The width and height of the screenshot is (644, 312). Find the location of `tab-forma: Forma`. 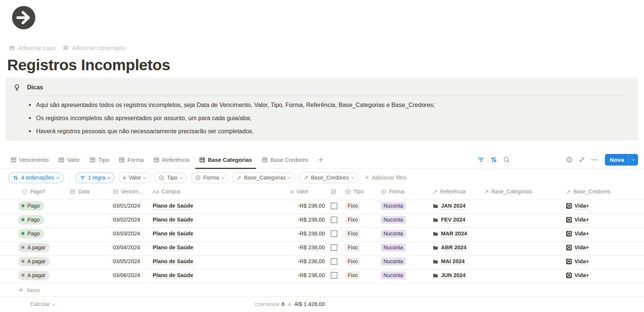

tab-forma: Forma is located at coordinates (131, 160).